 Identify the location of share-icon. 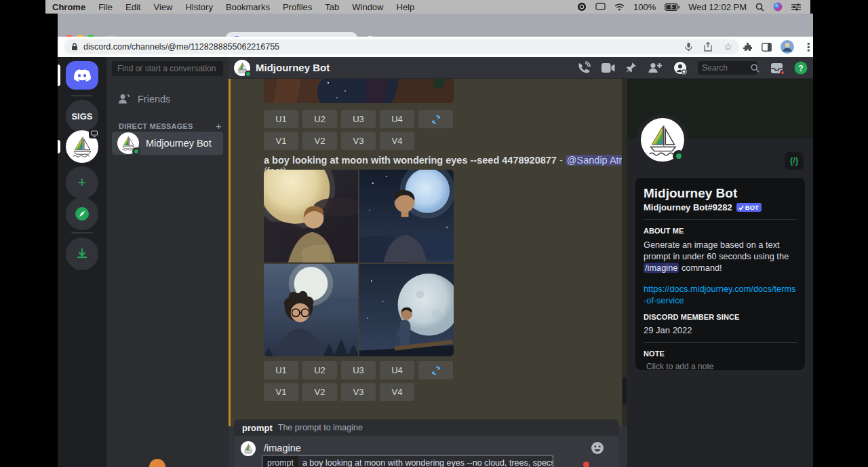
(708, 47).